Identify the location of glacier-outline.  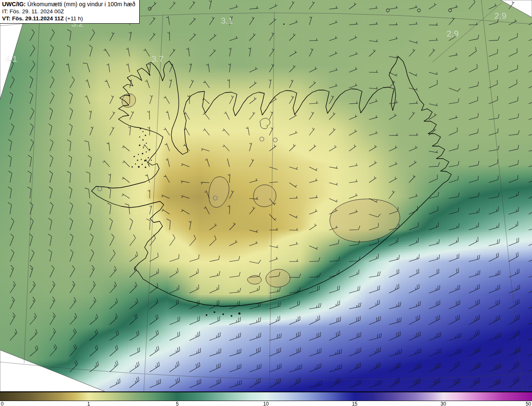
(278, 278).